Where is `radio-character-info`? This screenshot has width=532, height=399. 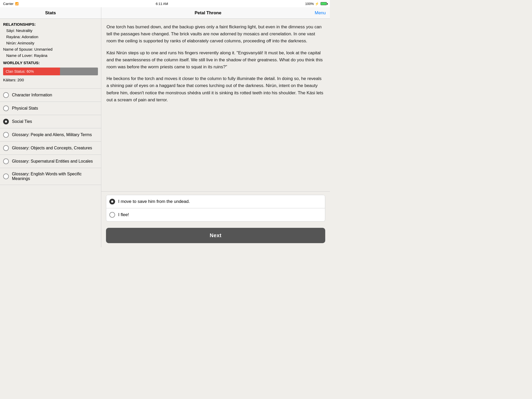
radio-character-info is located at coordinates (6, 95).